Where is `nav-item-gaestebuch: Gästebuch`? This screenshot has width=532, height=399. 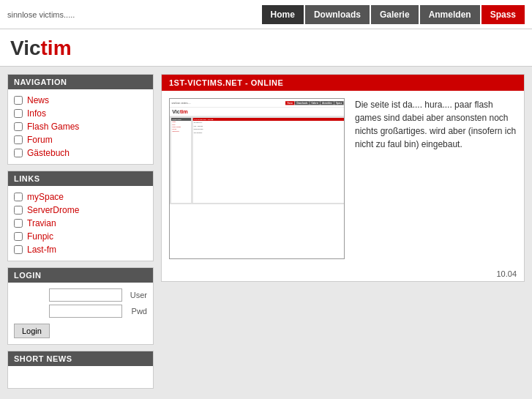 nav-item-gaestebuch: Gästebuch is located at coordinates (80, 153).